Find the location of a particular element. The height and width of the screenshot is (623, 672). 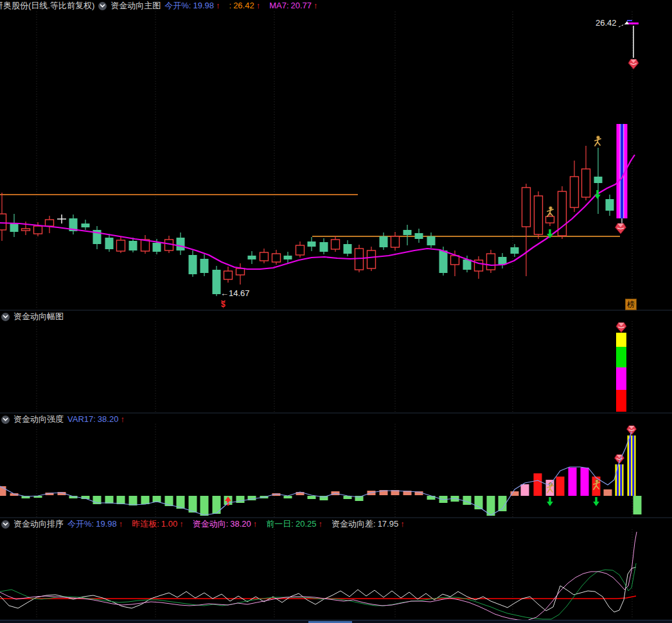

metric-2: 资金动向:38.20↑ is located at coordinates (225, 524).